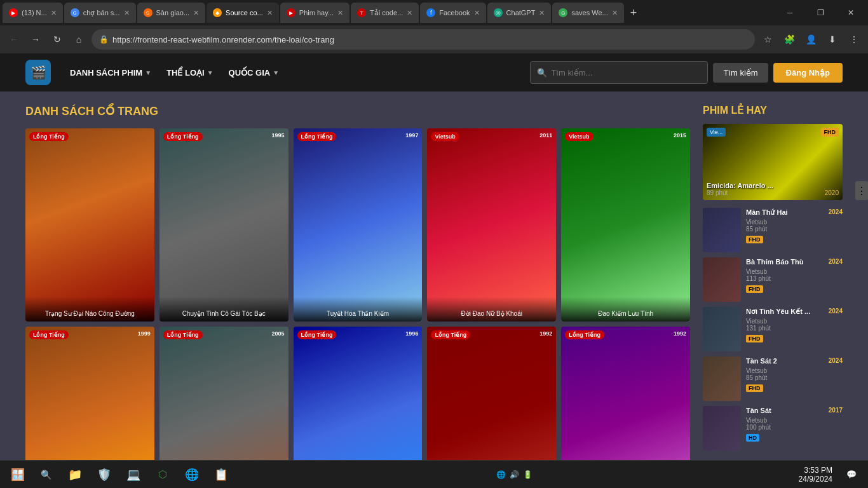 The image size is (868, 488). What do you see at coordinates (854, 39) in the screenshot?
I see `settings-button: ⋮` at bounding box center [854, 39].